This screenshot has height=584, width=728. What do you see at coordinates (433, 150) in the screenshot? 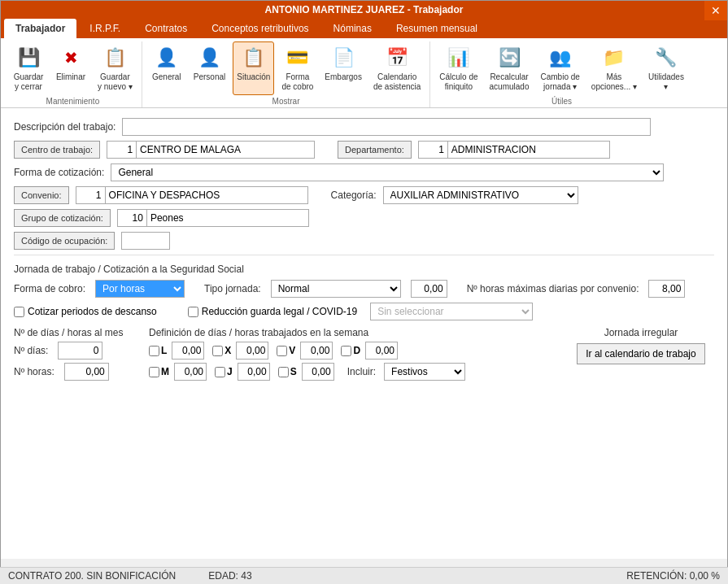
I see `departamento-num` at bounding box center [433, 150].